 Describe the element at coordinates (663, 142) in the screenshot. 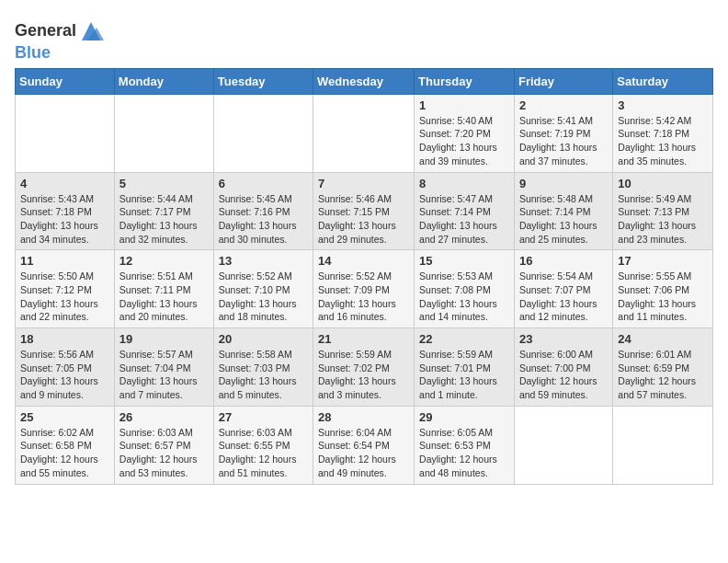

I see `day-info: Sunrise: 5:42 AM Sunset: 7:18 PM Dayligh…` at that location.